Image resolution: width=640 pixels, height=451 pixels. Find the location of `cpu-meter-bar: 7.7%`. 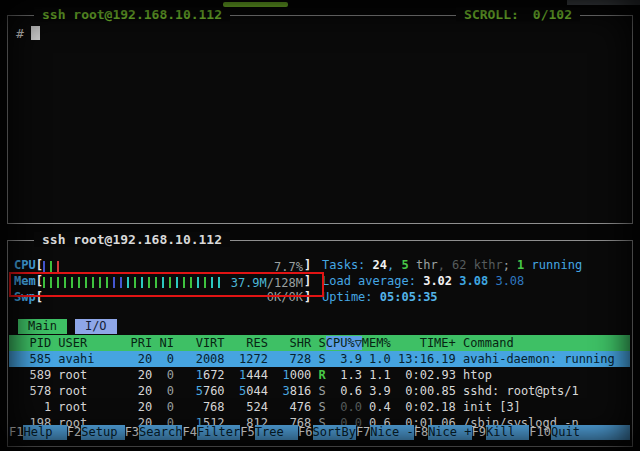

cpu-meter-bar: 7.7% is located at coordinates (174, 267).